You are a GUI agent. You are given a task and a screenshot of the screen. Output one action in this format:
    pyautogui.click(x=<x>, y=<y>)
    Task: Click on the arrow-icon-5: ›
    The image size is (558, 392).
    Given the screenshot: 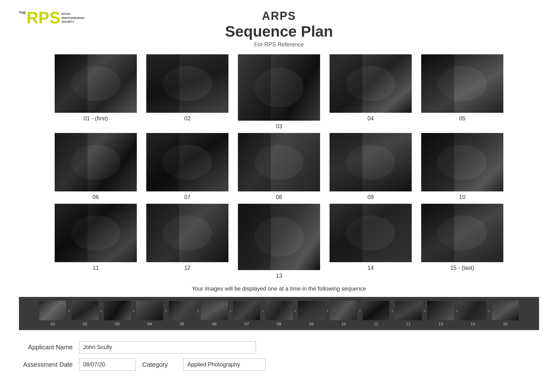 What is the action you would take?
    pyautogui.click(x=198, y=311)
    